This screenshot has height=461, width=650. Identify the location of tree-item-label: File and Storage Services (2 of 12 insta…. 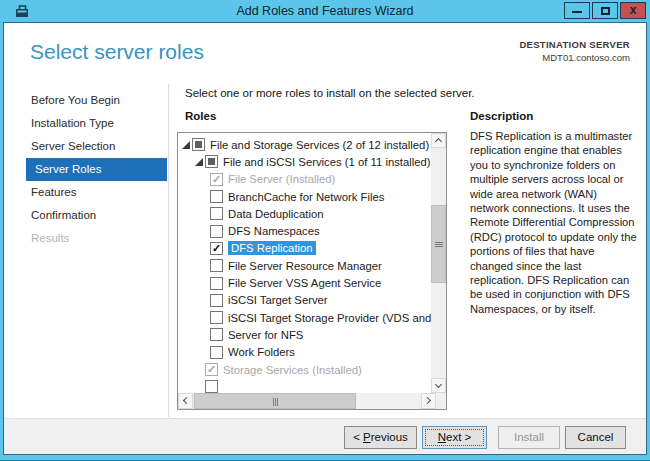
(320, 145).